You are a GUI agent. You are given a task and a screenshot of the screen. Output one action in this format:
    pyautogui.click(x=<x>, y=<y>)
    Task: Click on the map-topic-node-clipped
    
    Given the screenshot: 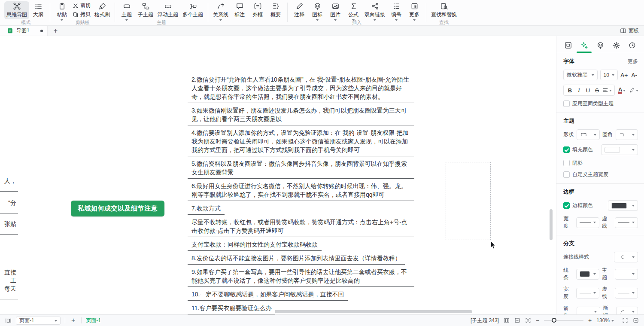 What is the action you would take?
    pyautogui.click(x=258, y=70)
    